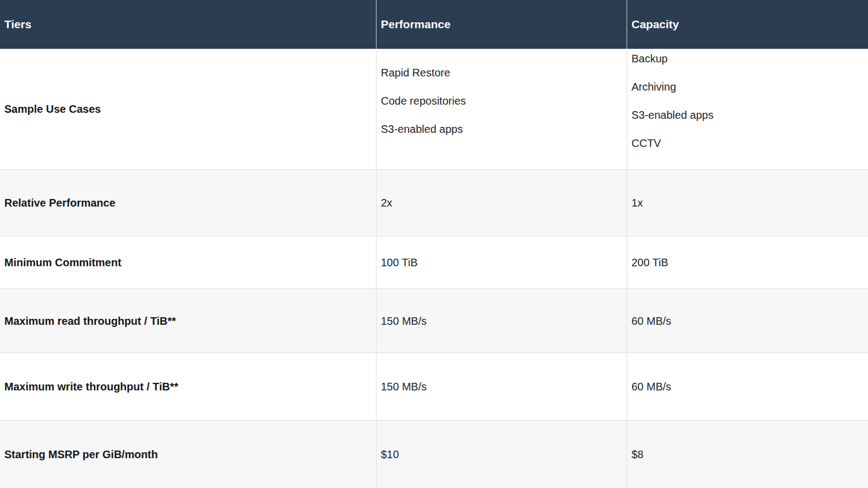  Describe the element at coordinates (748, 454) in the screenshot. I see `capacity-cell: $8` at that location.